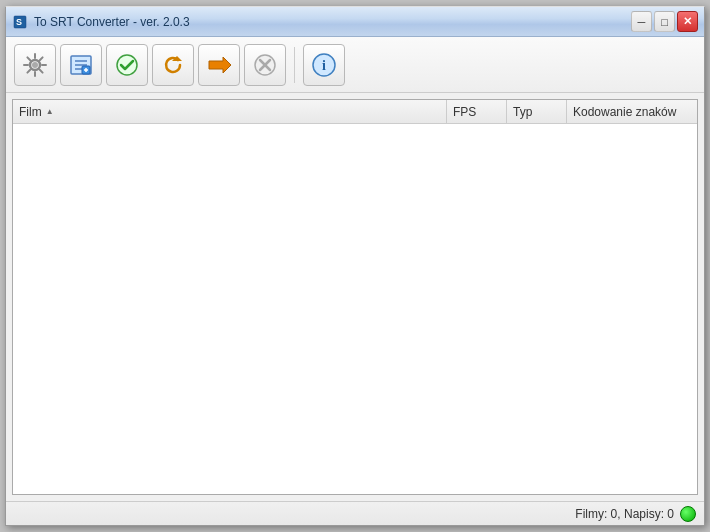  Describe the element at coordinates (265, 65) in the screenshot. I see `cancel-icon` at that location.